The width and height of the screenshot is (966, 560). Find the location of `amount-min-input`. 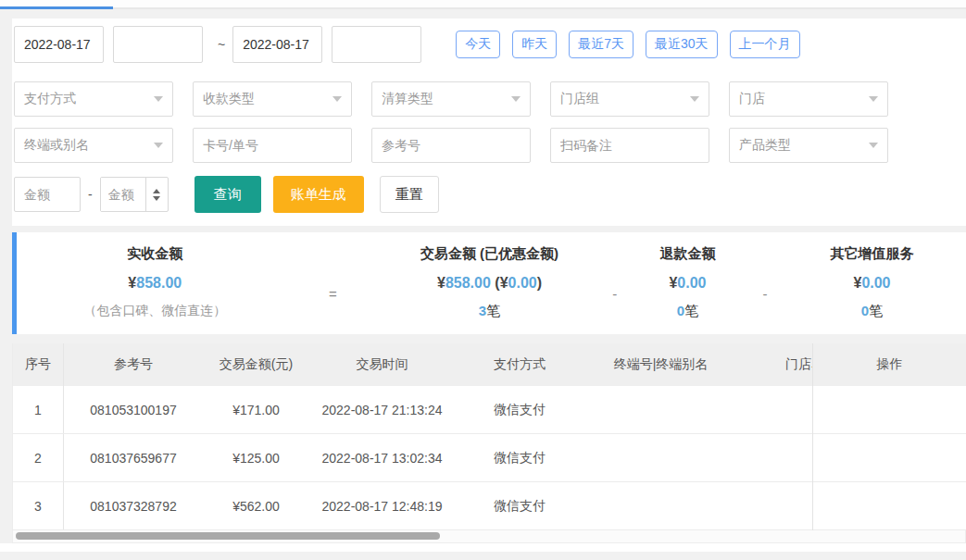

amount-min-input is located at coordinates (47, 194).